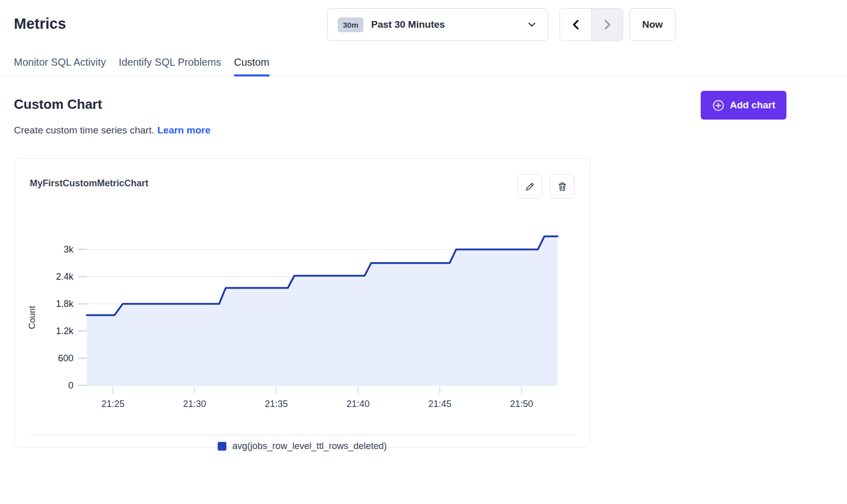  Describe the element at coordinates (358, 404) in the screenshot. I see `svg-text: 21:40` at that location.